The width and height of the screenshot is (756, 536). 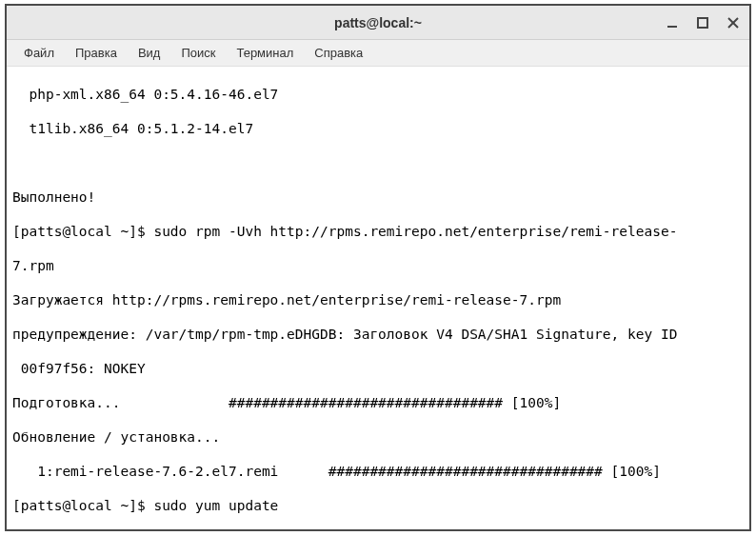 I want to click on minimize-icon, so click(x=672, y=23).